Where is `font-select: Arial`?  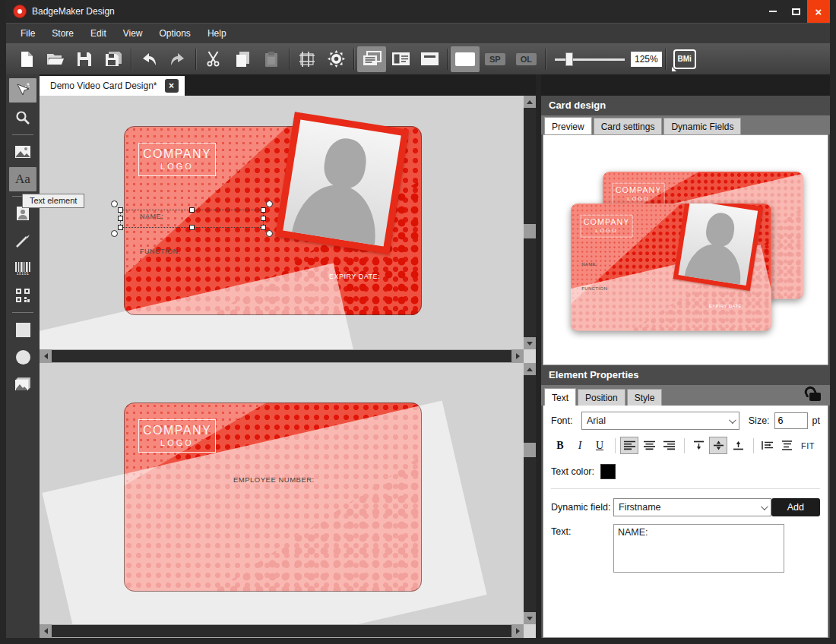
font-select: Arial is located at coordinates (660, 421).